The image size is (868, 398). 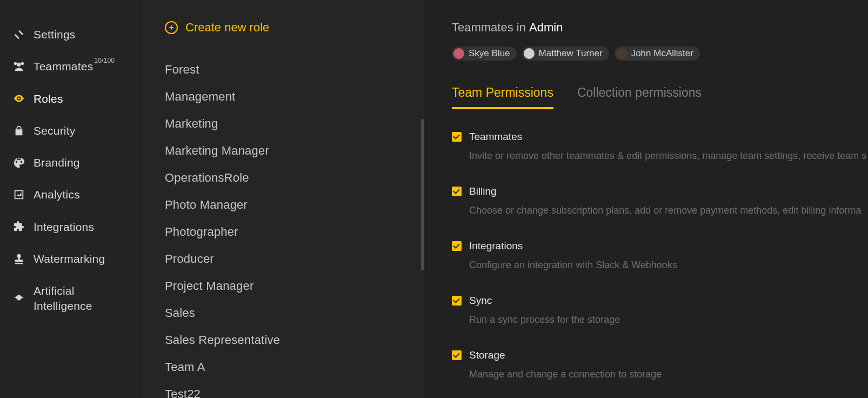 What do you see at coordinates (283, 205) in the screenshot?
I see `role-item: Photo Manager` at bounding box center [283, 205].